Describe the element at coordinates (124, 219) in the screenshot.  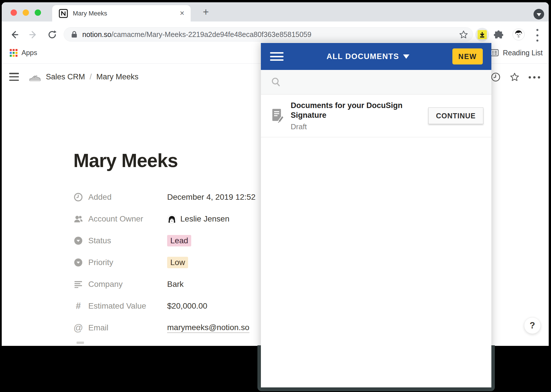
I see `property-label: Account Owner` at that location.